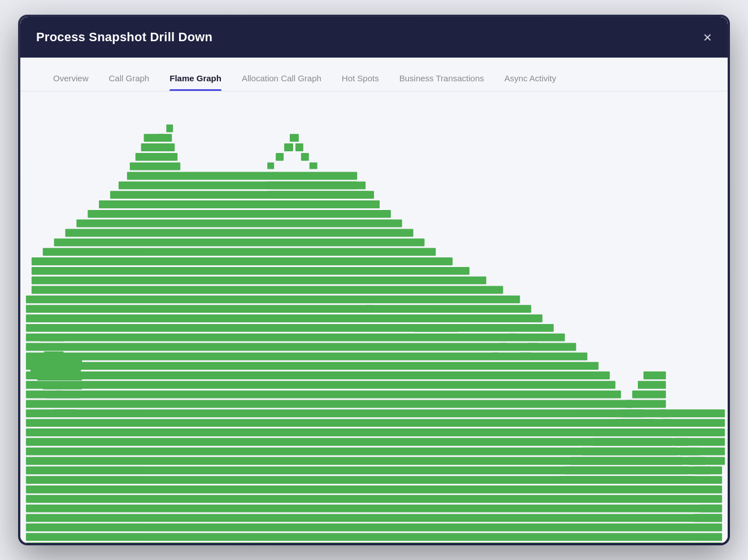 Image resolution: width=748 pixels, height=560 pixels. I want to click on tab-business-transactions: Business Transactions, so click(442, 82).